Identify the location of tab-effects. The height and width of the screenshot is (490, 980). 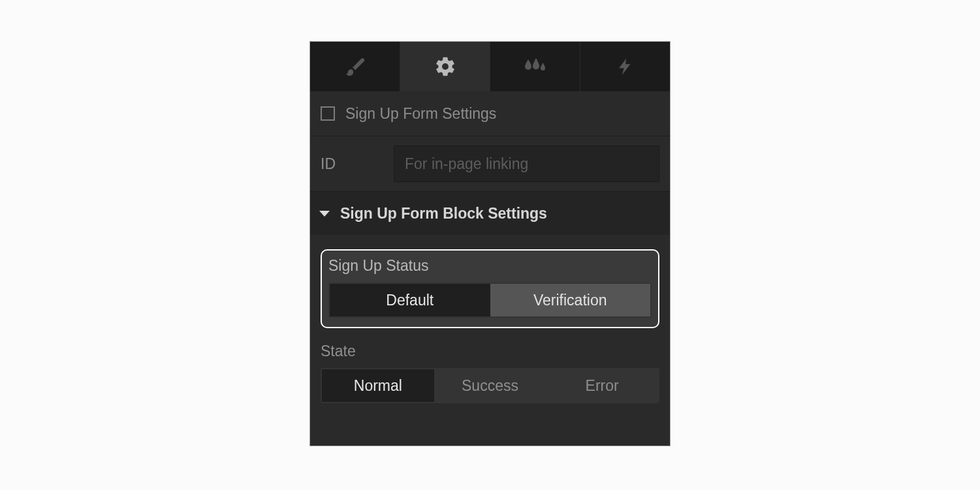
(535, 67).